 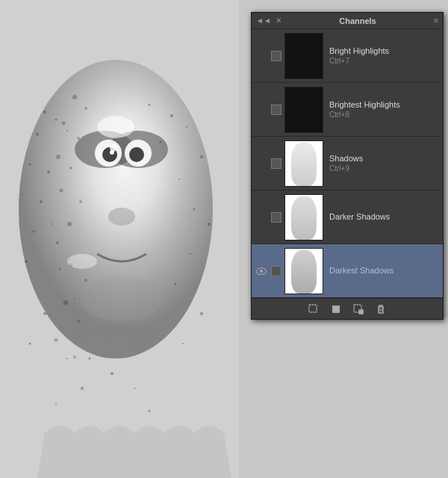 What do you see at coordinates (261, 271) in the screenshot?
I see `visibility-darkest-shadows` at bounding box center [261, 271].